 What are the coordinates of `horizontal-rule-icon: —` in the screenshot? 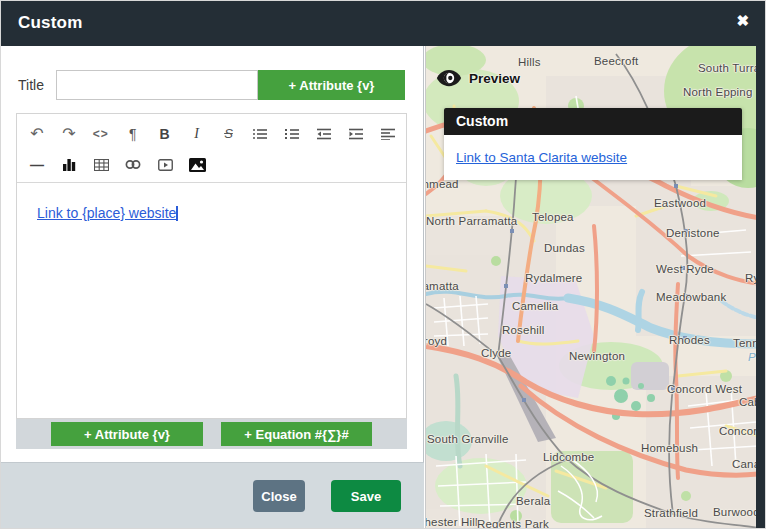 It's located at (37, 165).